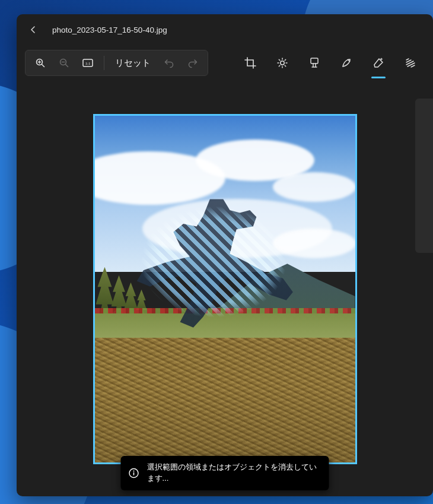 The height and width of the screenshot is (504, 433). Describe the element at coordinates (88, 63) in the screenshot. I see `fit-to-screen-button: 1:1` at that location.